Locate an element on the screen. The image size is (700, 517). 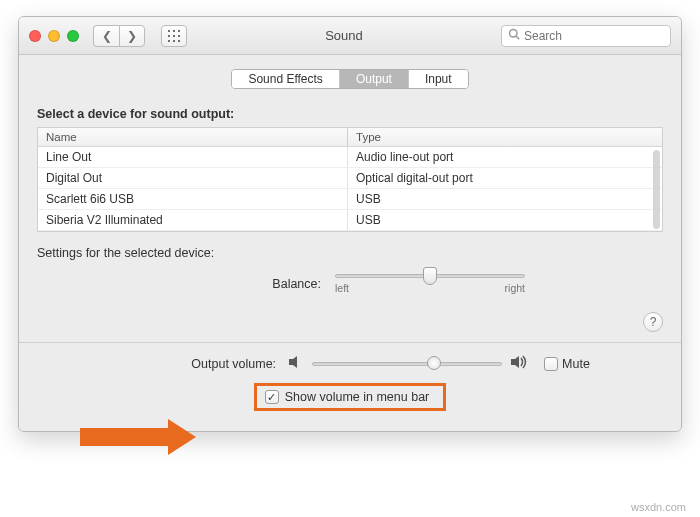
mute-label: Mute is located at coordinates (576, 364).